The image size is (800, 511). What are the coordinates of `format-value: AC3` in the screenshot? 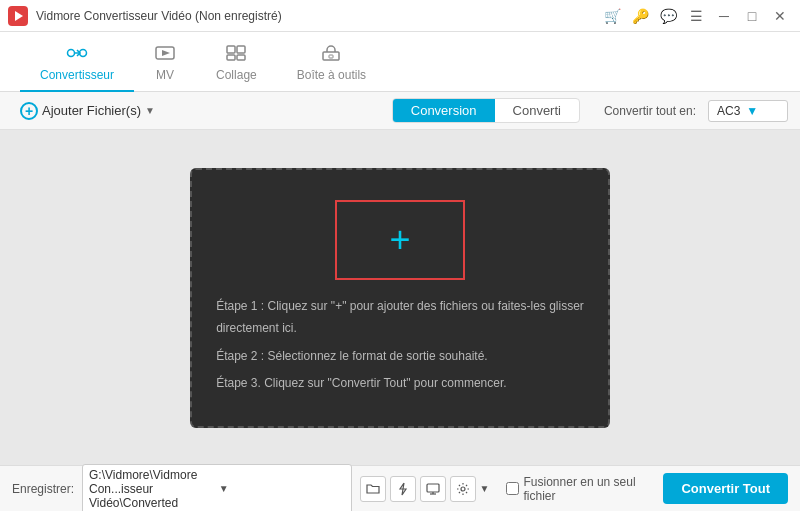 It's located at (728, 111).